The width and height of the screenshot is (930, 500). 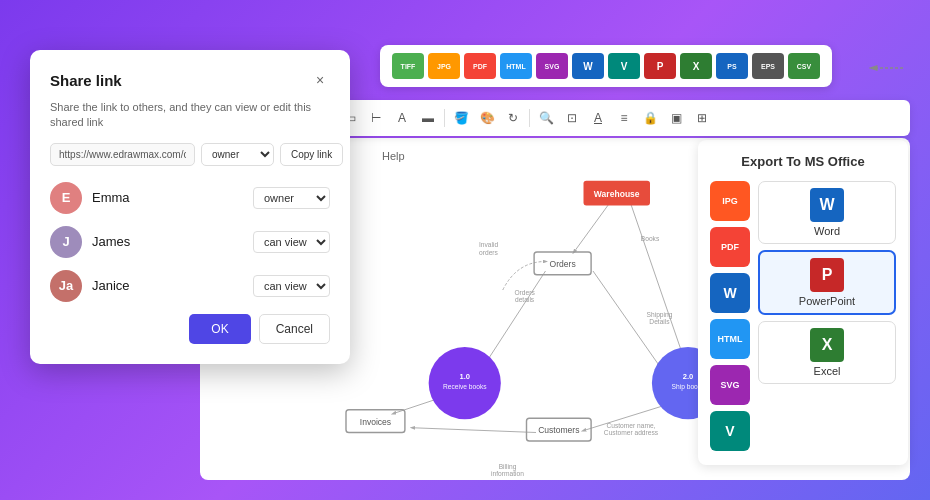 I want to click on export-small-word: W, so click(x=730, y=293).